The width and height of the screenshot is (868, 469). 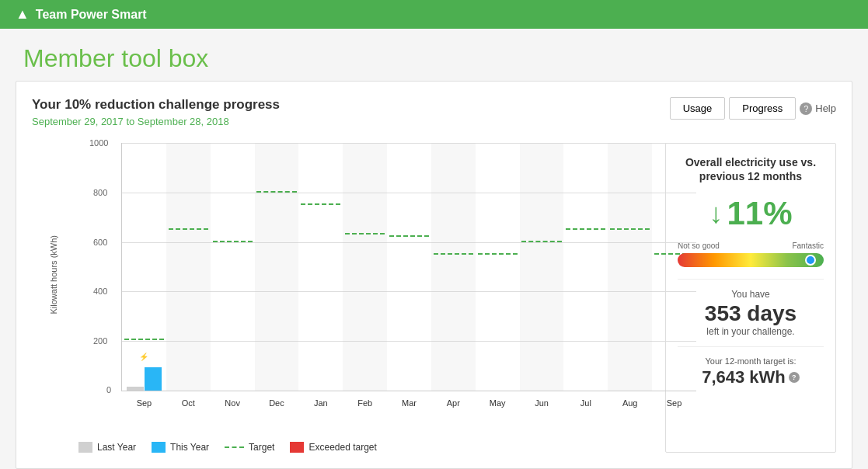 What do you see at coordinates (586, 229) in the screenshot?
I see `target-line-jul` at bounding box center [586, 229].